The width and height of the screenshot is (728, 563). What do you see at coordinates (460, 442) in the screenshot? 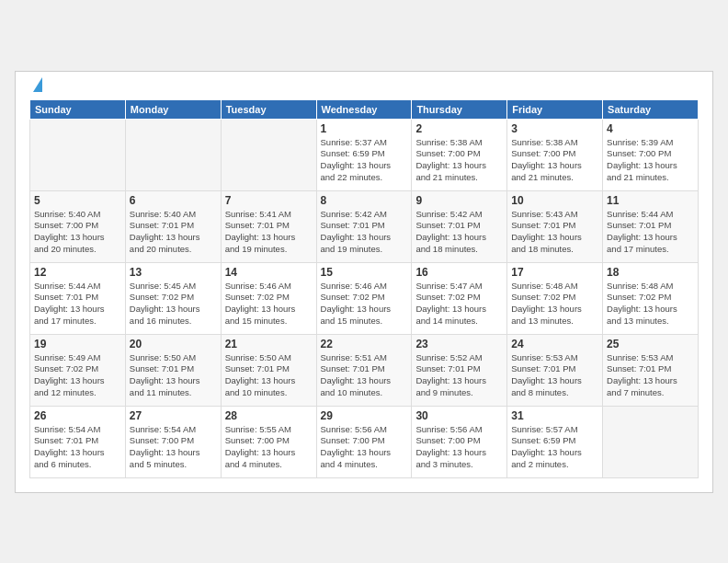
I see `day-cell: 30Sunrise: 5:56 AM Sunset: 7:00 PM Dayli…` at bounding box center [460, 442].